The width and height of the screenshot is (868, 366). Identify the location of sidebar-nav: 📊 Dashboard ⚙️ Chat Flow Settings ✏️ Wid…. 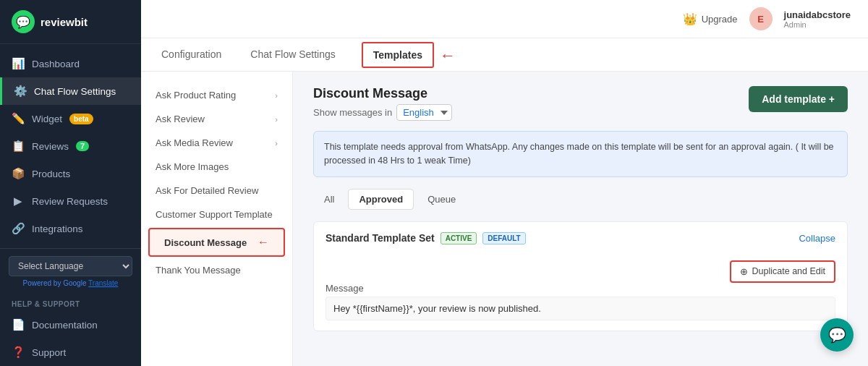
(71, 146).